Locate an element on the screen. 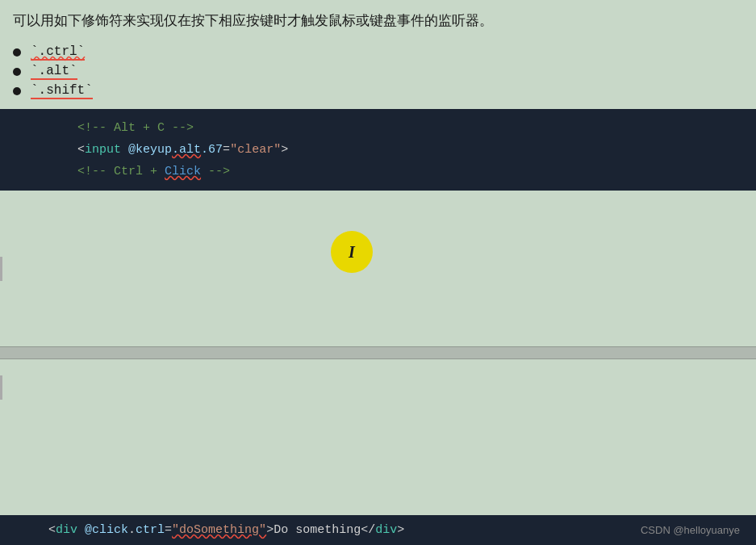 Image resolution: width=756 pixels, height=545 pixels. code-comment-ctrl-click: <!-- Ctrl + Click --> is located at coordinates (378, 171).